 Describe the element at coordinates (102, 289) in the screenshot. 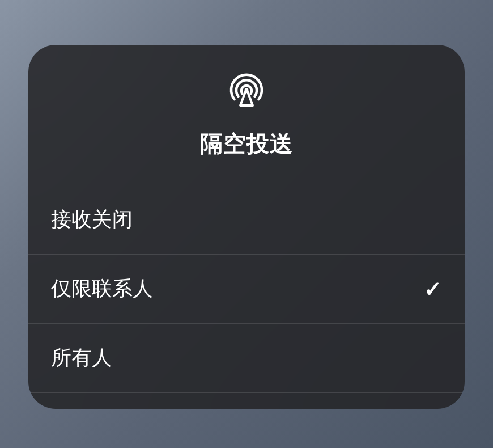

I see `option-label: 仅限联系人` at that location.